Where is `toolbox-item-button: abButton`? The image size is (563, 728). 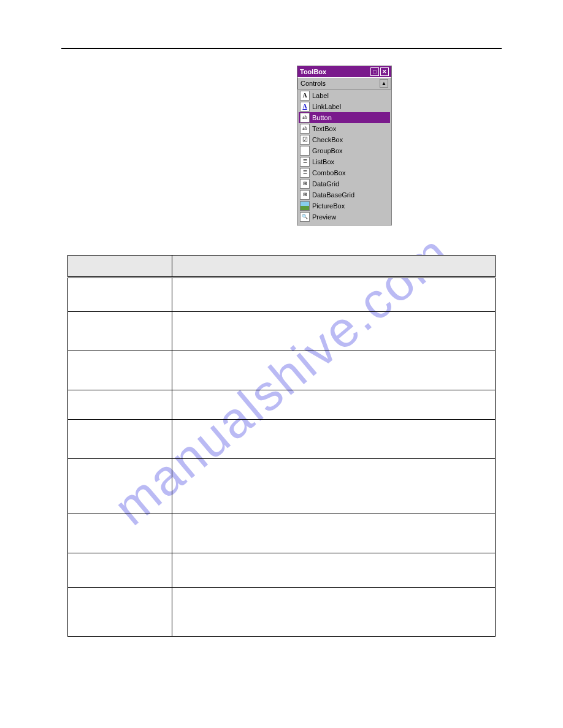
toolbox-item-button: abButton is located at coordinates (345, 118).